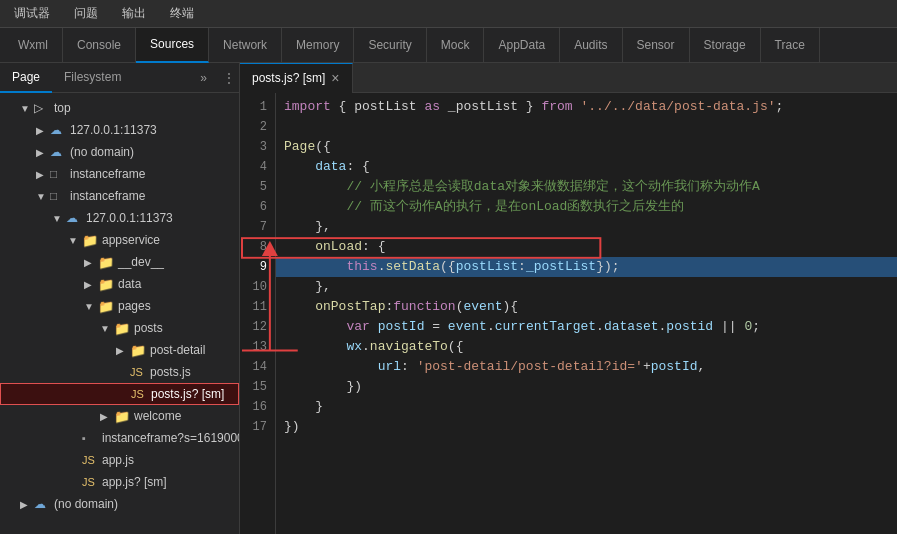 Image resolution: width=897 pixels, height=534 pixels. Describe the element at coordinates (586, 367) in the screenshot. I see `code-line-14: url: 'post-detail/post-detail?id='+postI…` at that location.